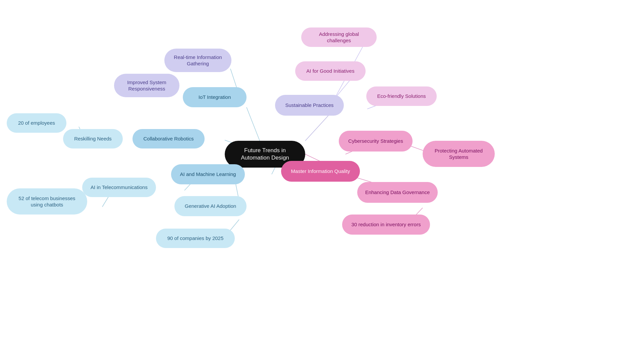 This screenshot has width=644, height=363. What do you see at coordinates (321, 171) in the screenshot?
I see `master-info-node: Master Information Quality` at bounding box center [321, 171].